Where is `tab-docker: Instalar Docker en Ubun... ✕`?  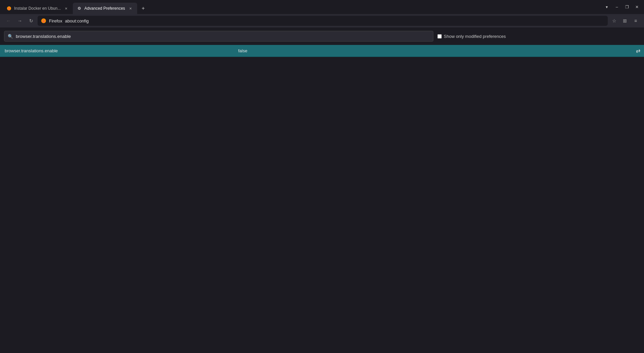 tab-docker: Instalar Docker en Ubun... ✕ is located at coordinates (38, 8).